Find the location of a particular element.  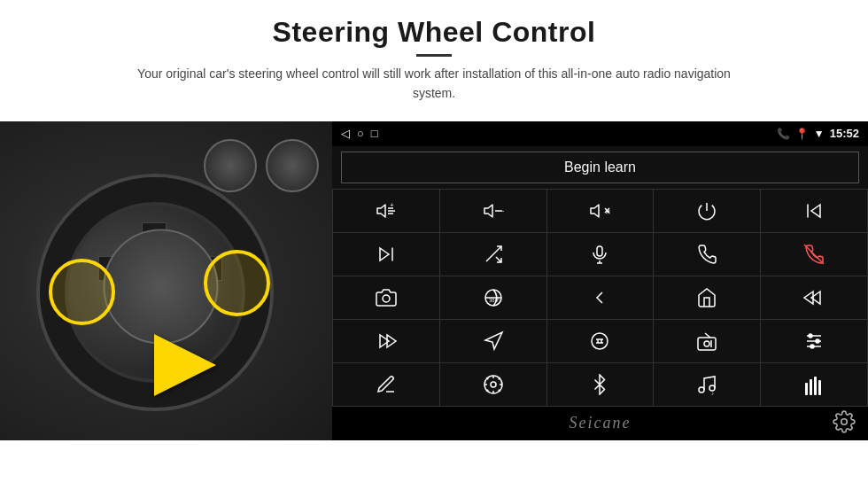

power-button is located at coordinates (707, 211).